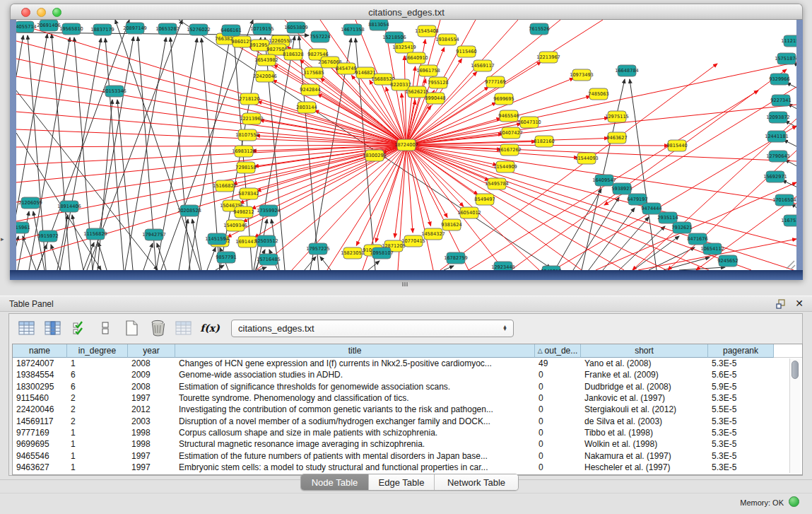 This screenshot has width=812, height=514. What do you see at coordinates (53, 328) in the screenshot?
I see `show-columns-icon` at bounding box center [53, 328].